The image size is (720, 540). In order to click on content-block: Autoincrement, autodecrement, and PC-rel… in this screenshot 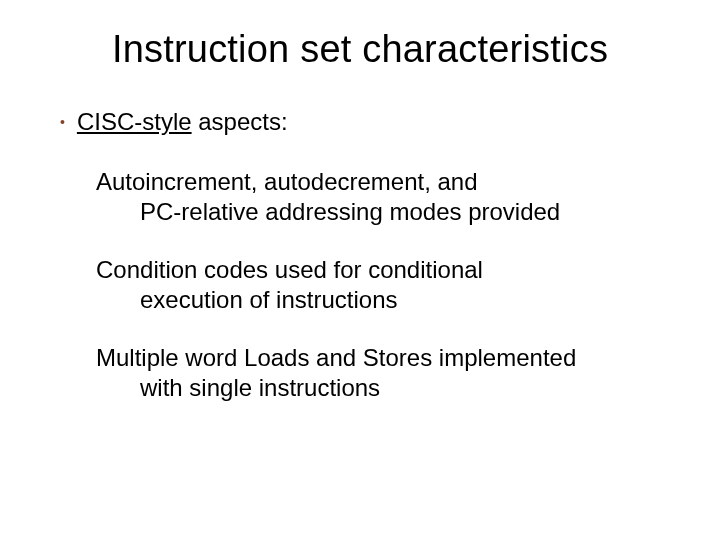, I will do `click(383, 197)`.